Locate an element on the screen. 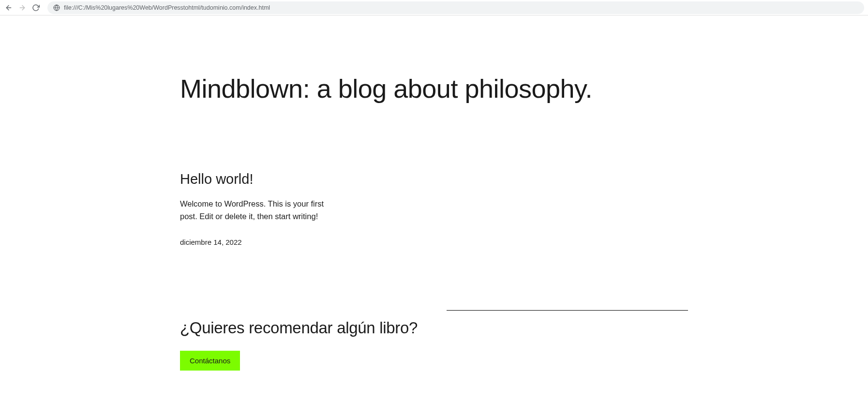 Image resolution: width=868 pixels, height=417 pixels. page-title: Mindblown: a blog about philosophy. is located at coordinates (434, 89).